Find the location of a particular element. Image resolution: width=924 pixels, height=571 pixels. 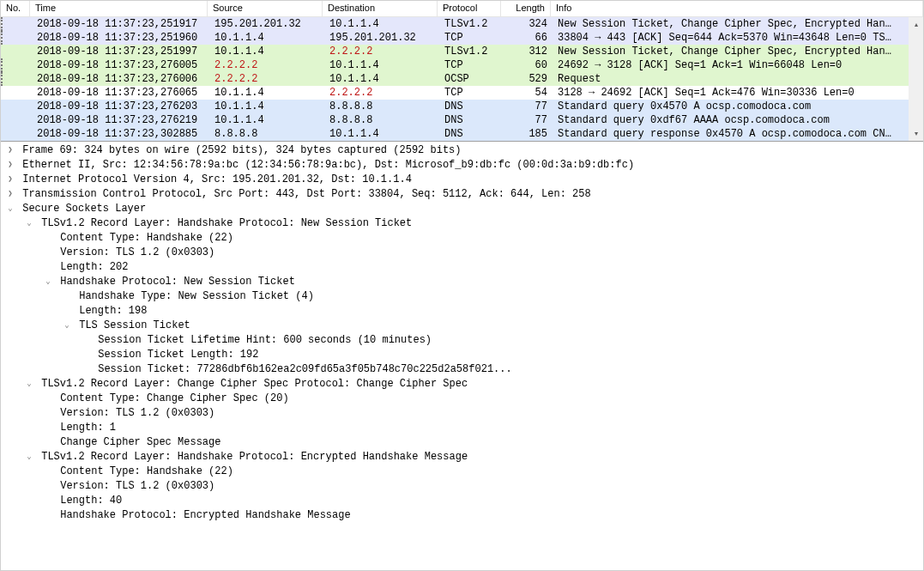

packet-cell: Standard query response 0x4570 A ocsp.co… is located at coordinates (738, 134).